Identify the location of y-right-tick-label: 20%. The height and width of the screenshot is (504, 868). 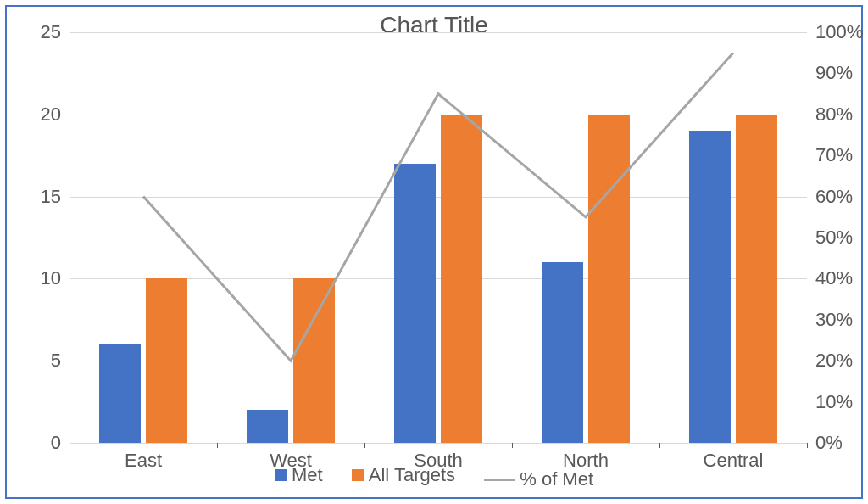
(841, 361).